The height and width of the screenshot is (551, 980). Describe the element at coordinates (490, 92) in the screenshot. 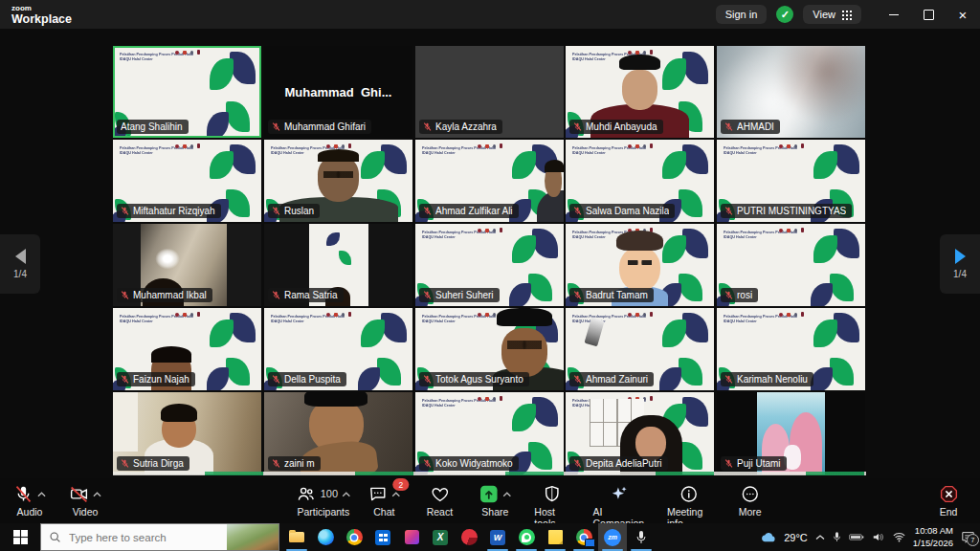

I see `participant-tile: Kayla Azzahra` at that location.